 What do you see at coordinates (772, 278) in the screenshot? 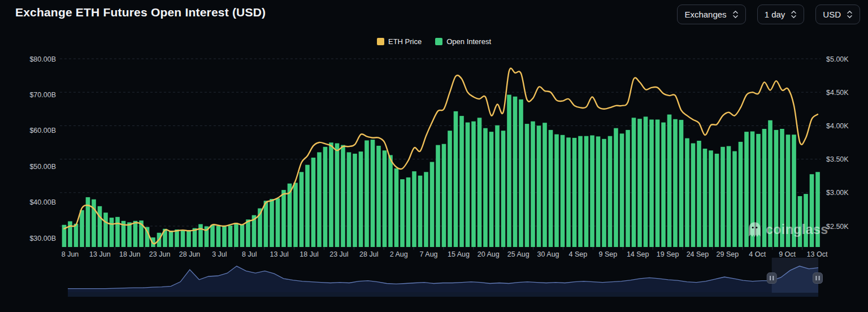
I see `navigator-handle-left` at bounding box center [772, 278].